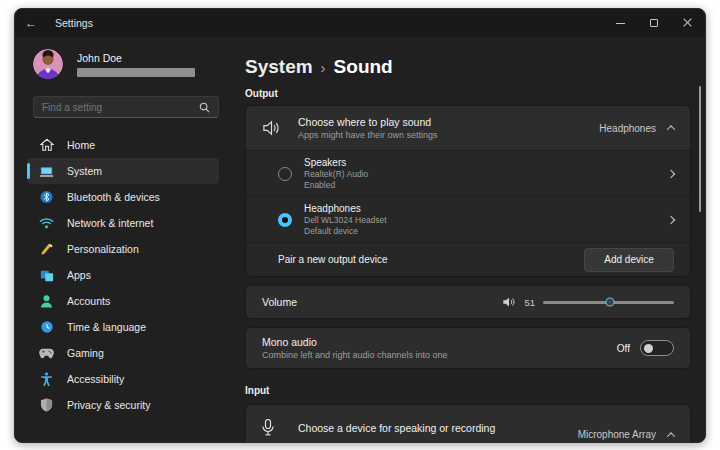  What do you see at coordinates (624, 348) in the screenshot?
I see `mono-toggle-state: Off` at bounding box center [624, 348].